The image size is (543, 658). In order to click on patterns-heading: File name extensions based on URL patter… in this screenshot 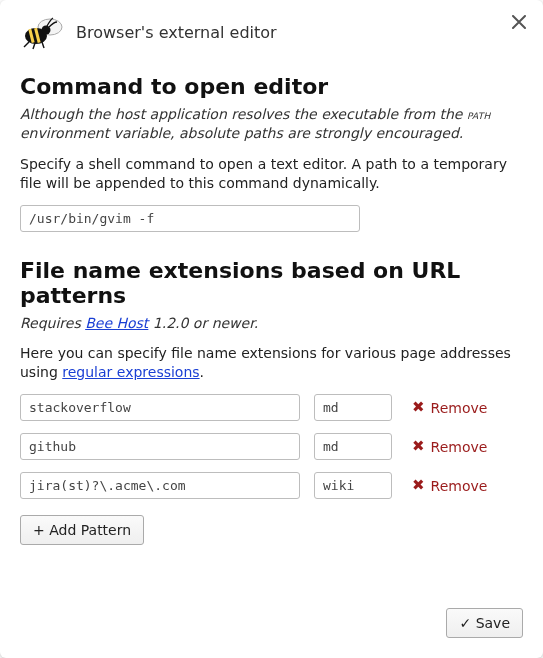, I will do `click(272, 283)`.